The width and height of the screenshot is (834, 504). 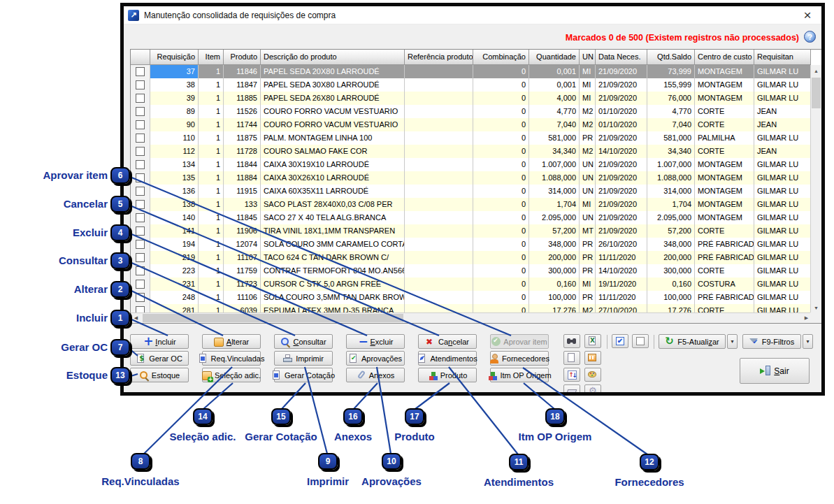 What do you see at coordinates (159, 358) in the screenshot?
I see `gerar-oc-button: Gerar OC` at bounding box center [159, 358].